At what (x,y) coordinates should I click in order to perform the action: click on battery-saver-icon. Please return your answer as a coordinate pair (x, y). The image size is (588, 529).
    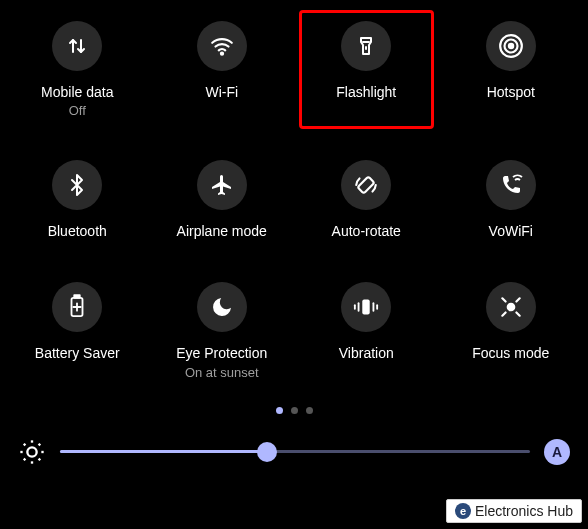
    Looking at the image, I should click on (77, 307).